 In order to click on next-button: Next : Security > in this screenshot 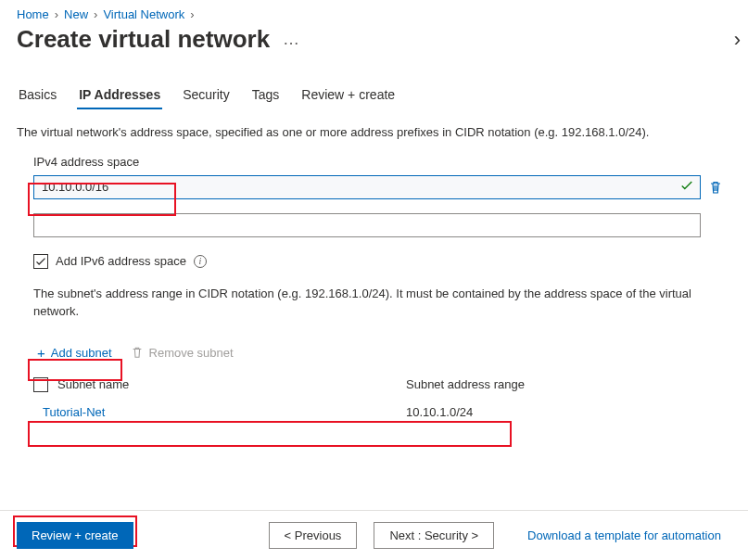, I will do `click(434, 536)`.